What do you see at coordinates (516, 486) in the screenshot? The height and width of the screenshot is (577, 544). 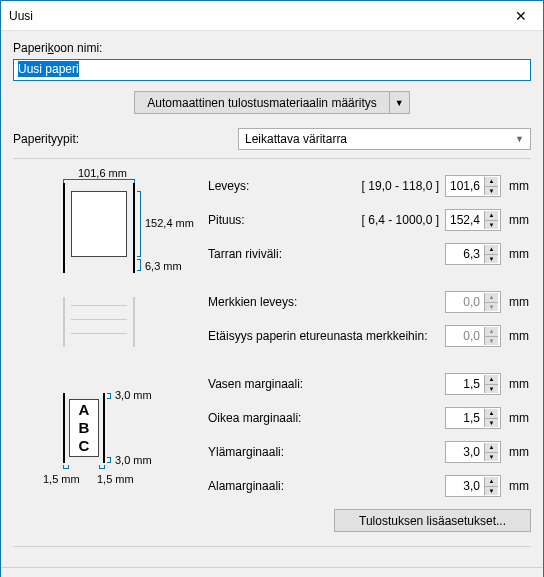 I see `bottom-margin-unit: mm` at bounding box center [516, 486].